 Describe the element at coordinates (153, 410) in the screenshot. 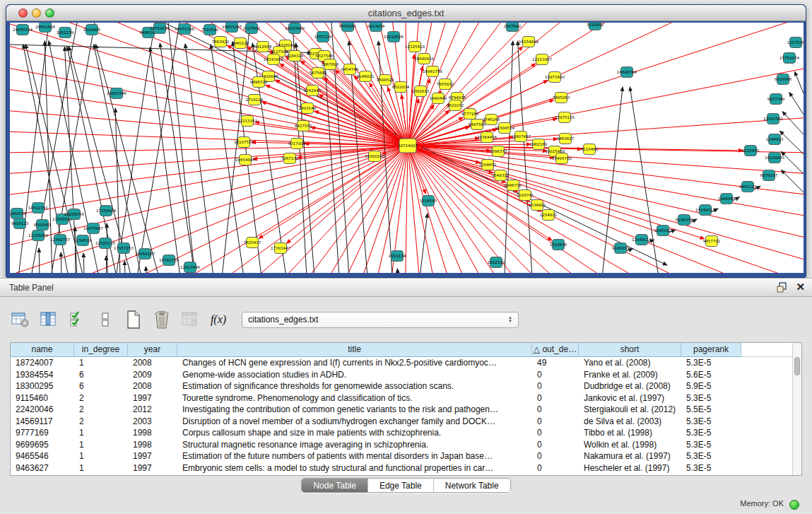

I see `table-cell: 2012` at that location.